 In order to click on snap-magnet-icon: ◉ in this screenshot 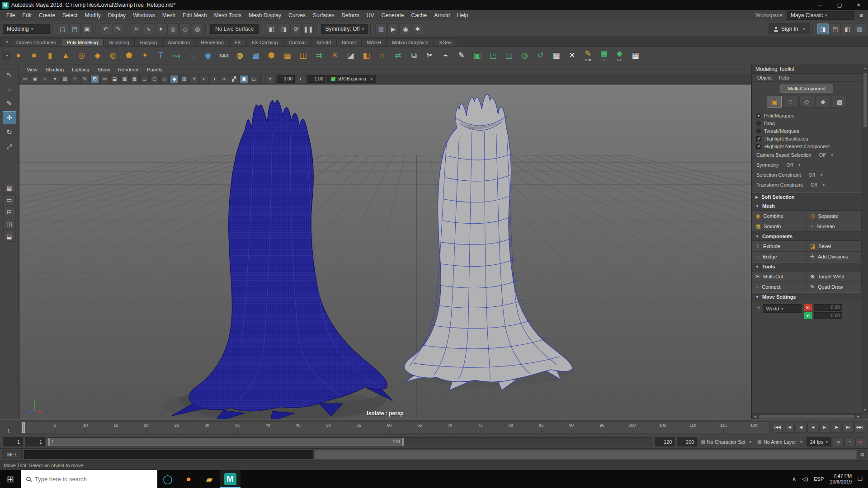, I will do `click(208, 56)`.